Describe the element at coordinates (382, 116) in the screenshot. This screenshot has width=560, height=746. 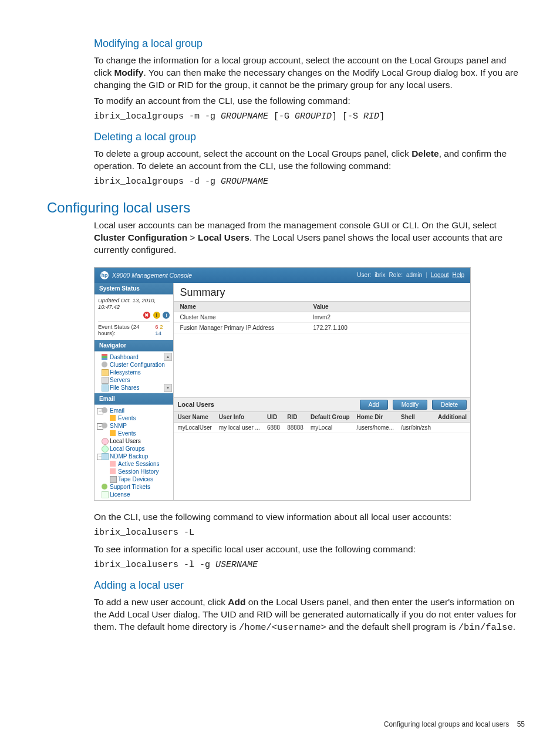
I see `code: ]` at that location.